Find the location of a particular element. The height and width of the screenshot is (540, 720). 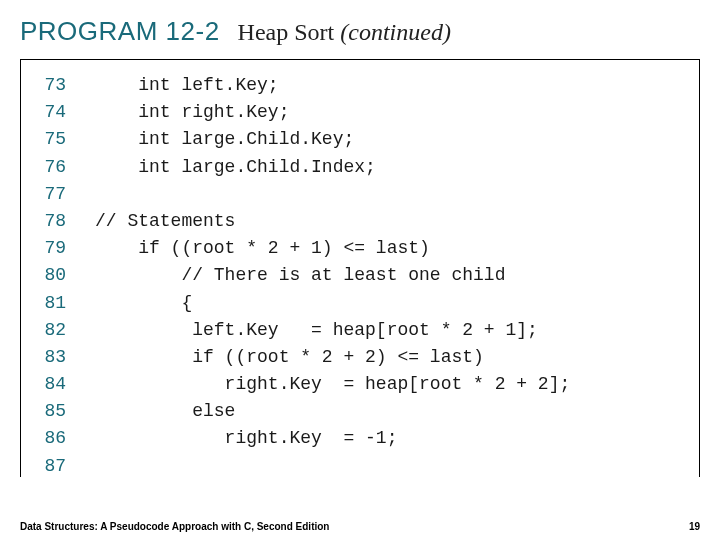

line-number: 78 is located at coordinates (62, 222).